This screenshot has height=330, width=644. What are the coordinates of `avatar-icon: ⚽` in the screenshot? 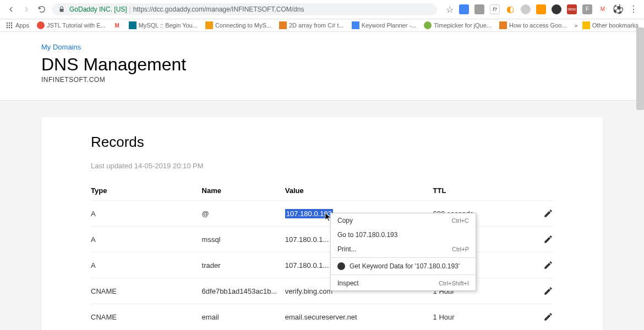 It's located at (618, 9).